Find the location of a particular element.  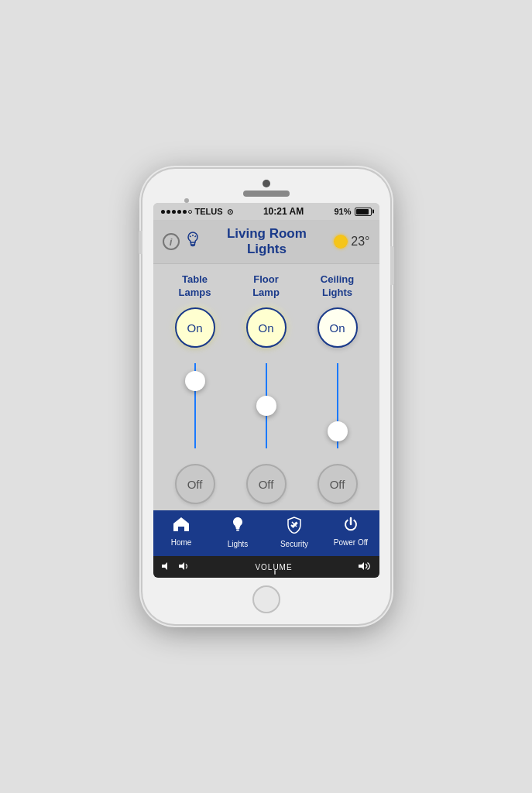

battery-icon is located at coordinates (363, 212).